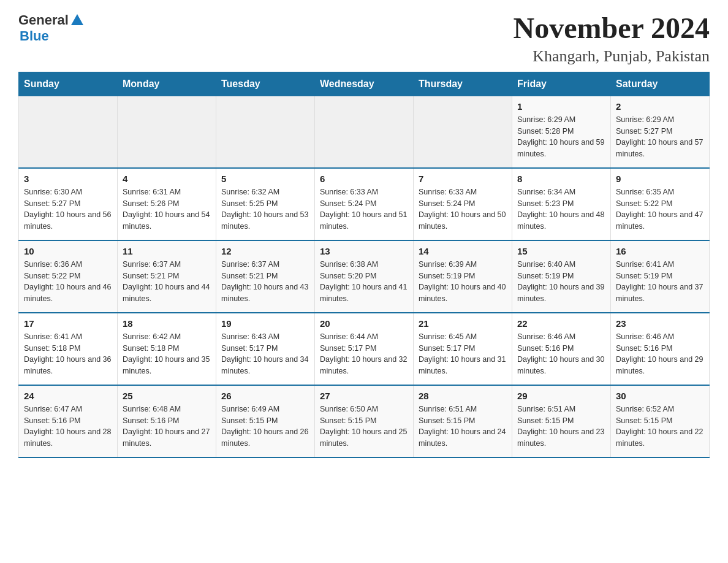 This screenshot has width=728, height=563. I want to click on day-number: 12, so click(265, 251).